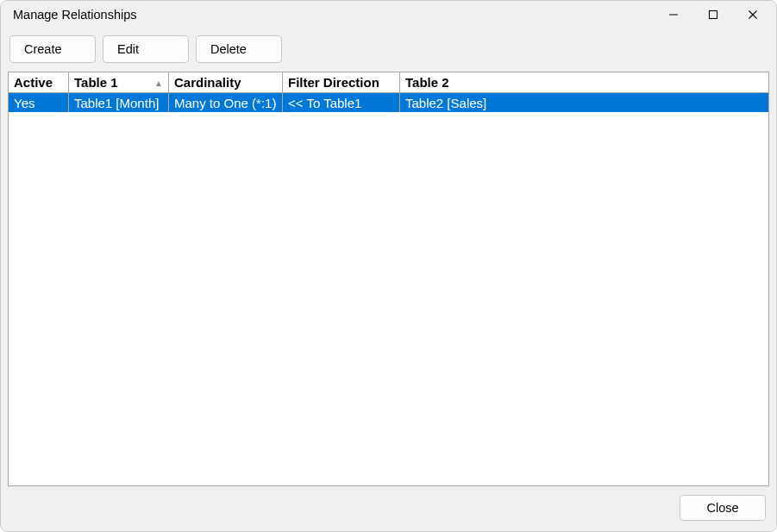 The image size is (777, 532). Describe the element at coordinates (585, 83) in the screenshot. I see `col-header-table2: Table 2` at that location.